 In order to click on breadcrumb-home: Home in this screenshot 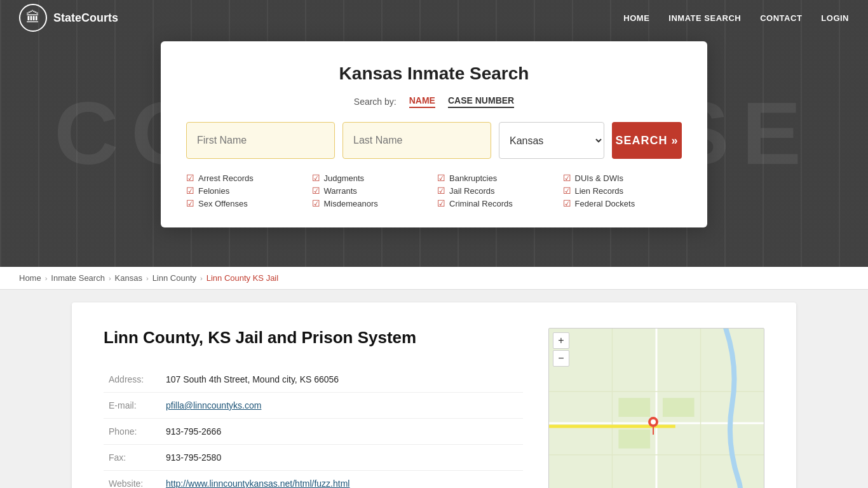, I will do `click(31, 278)`.